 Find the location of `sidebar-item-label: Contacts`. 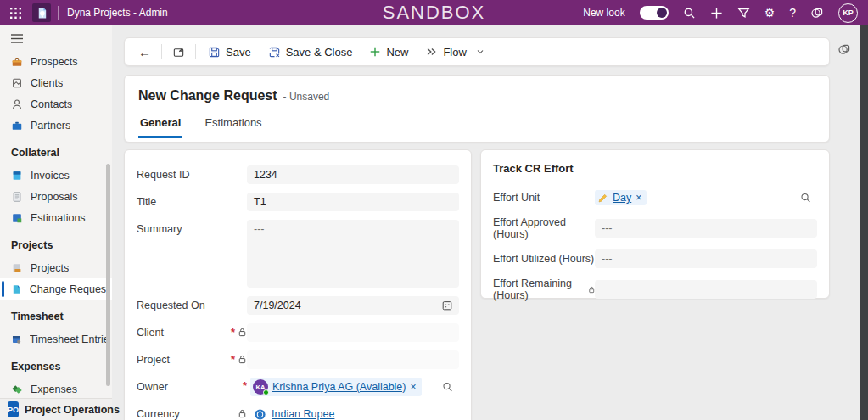

sidebar-item-label: Contacts is located at coordinates (51, 104).